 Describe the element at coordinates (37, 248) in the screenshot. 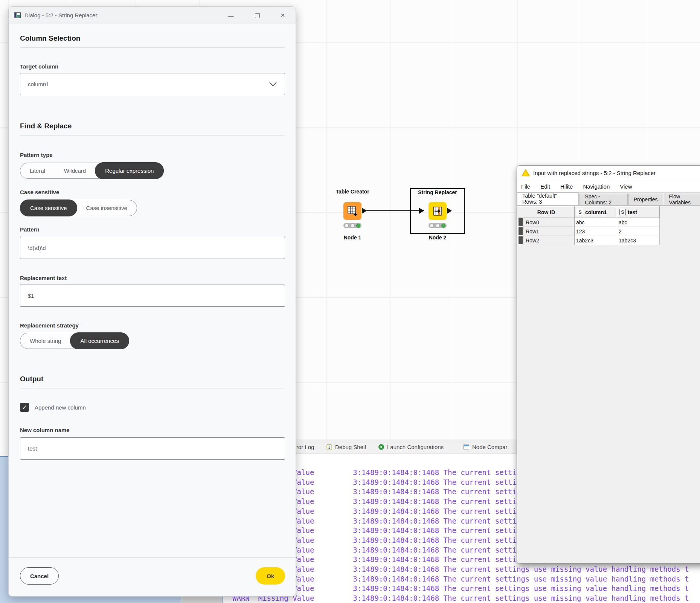

I see `pattern-value: \d(\d)\d` at that location.